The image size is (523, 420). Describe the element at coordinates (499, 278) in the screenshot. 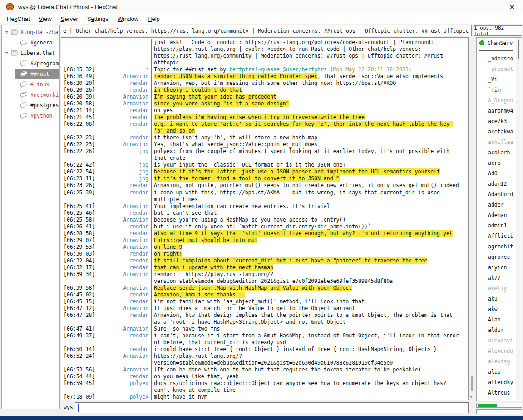

I see `user-list-item: ak77` at that location.